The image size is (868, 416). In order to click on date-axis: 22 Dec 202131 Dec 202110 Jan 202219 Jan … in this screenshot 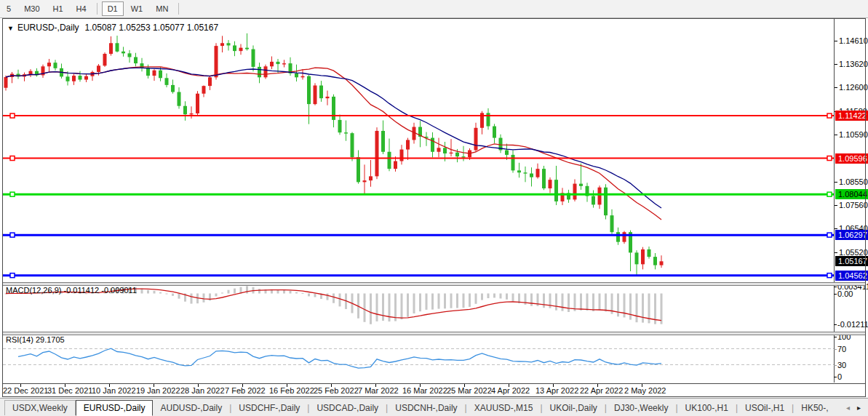, I will do `click(434, 390)`.